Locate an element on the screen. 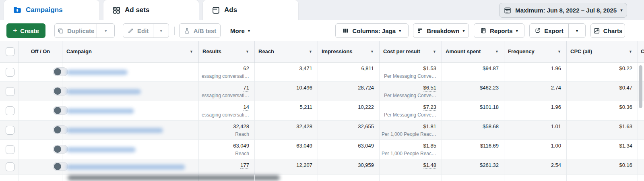 The image size is (644, 181). edit-dropdown: ▾ is located at coordinates (161, 31).